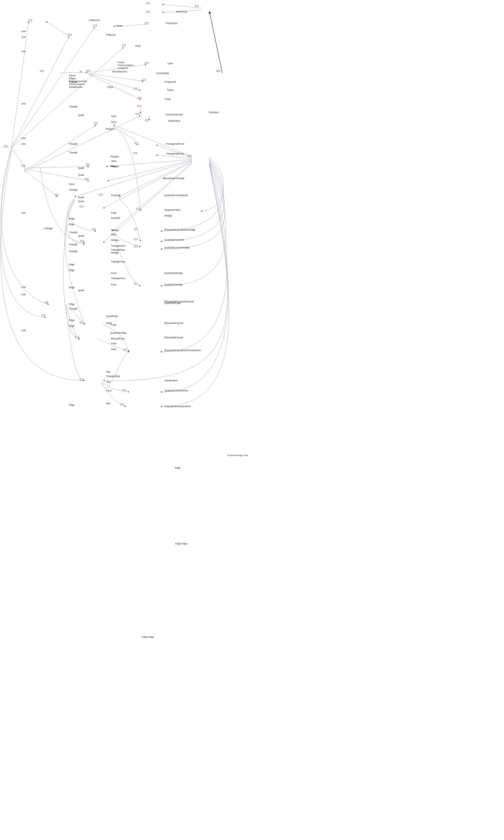  I want to click on label-Edge7: Edge, so click(72, 320).